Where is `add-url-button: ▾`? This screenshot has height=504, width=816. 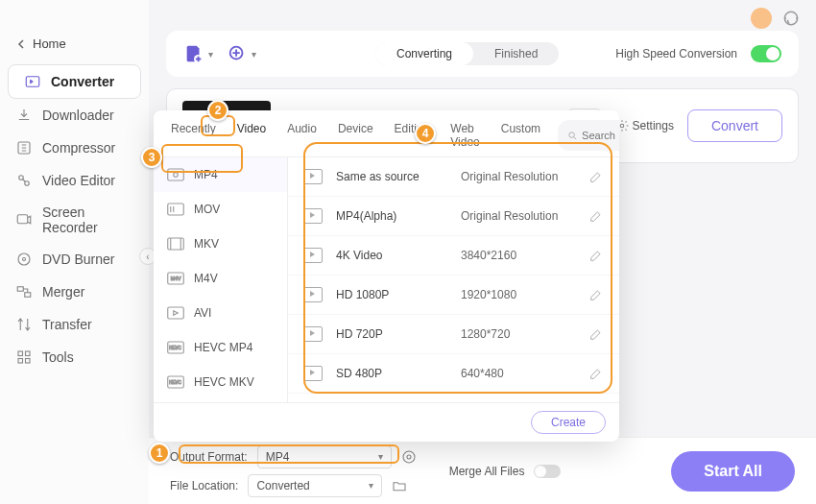
add-url-button: ▾ is located at coordinates (242, 54).